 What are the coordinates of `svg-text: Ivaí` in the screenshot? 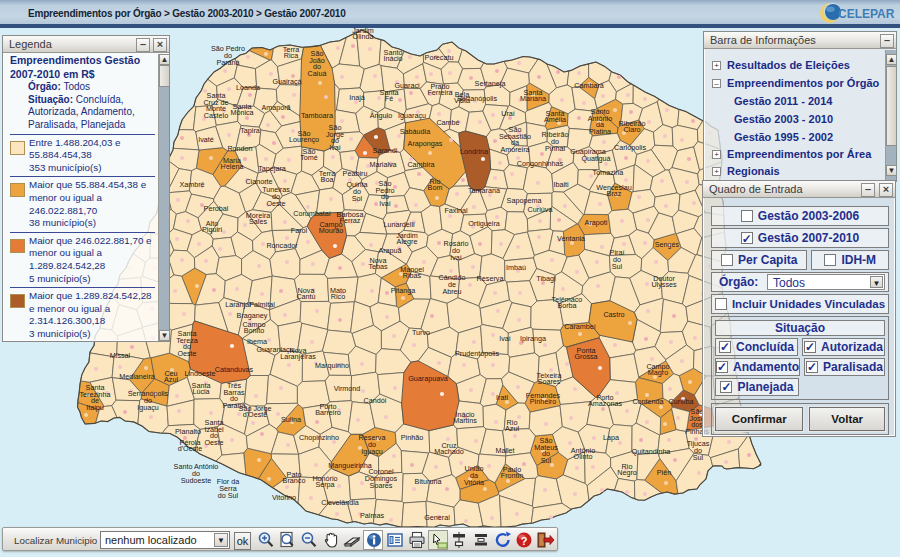 It's located at (505, 338).